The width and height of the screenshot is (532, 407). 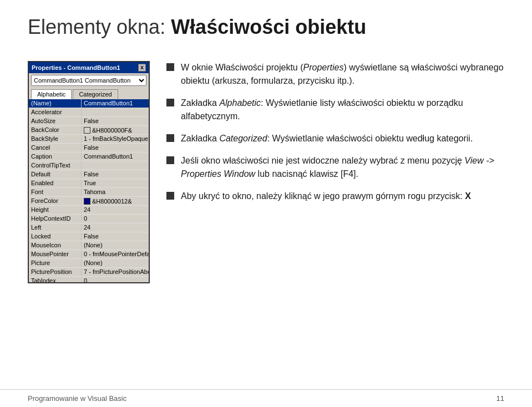 I want to click on prop-row-autosize: AutoSize False, so click(x=89, y=121).